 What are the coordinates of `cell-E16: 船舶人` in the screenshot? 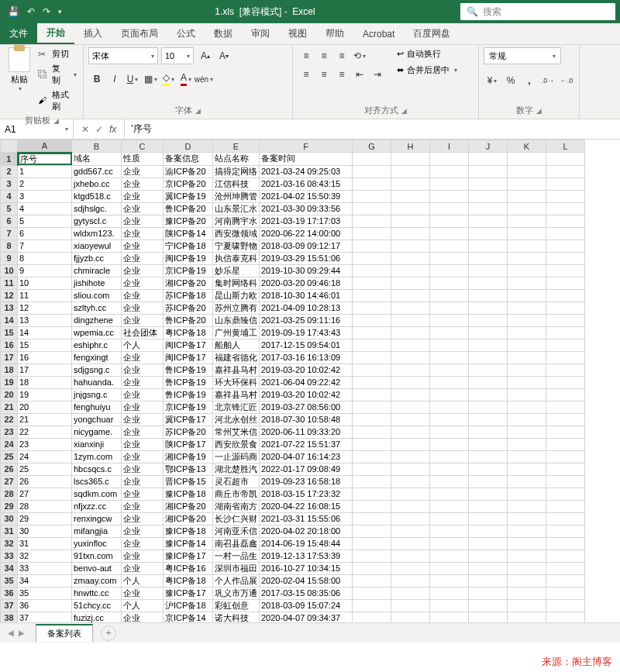 It's located at (236, 345).